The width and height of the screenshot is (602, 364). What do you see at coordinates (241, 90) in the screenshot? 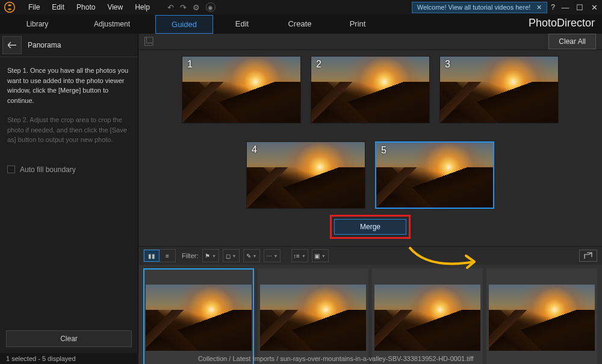
I see `stage-thumb-1: 1` at bounding box center [241, 90].